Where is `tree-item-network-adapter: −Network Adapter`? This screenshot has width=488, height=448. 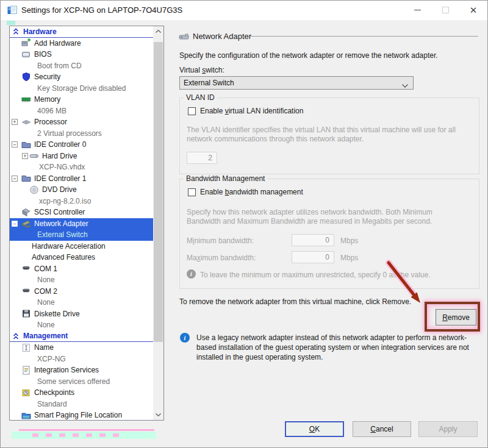
tree-item-network-adapter: −Network Adapter is located at coordinates (82, 224).